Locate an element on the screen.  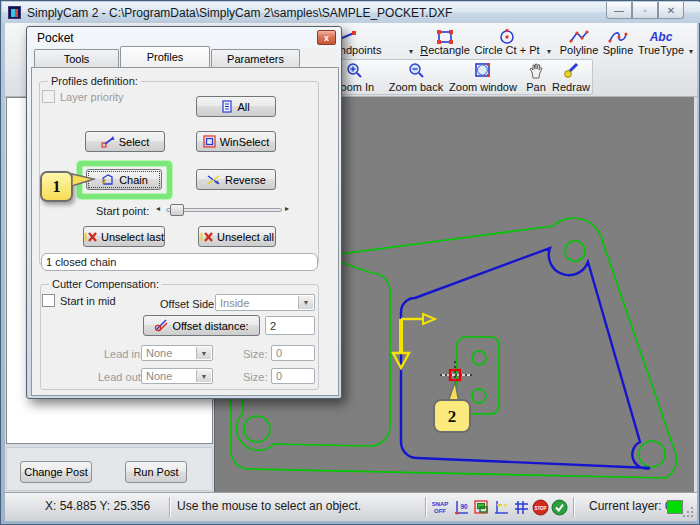
stop-icon: STOP is located at coordinates (540, 508).